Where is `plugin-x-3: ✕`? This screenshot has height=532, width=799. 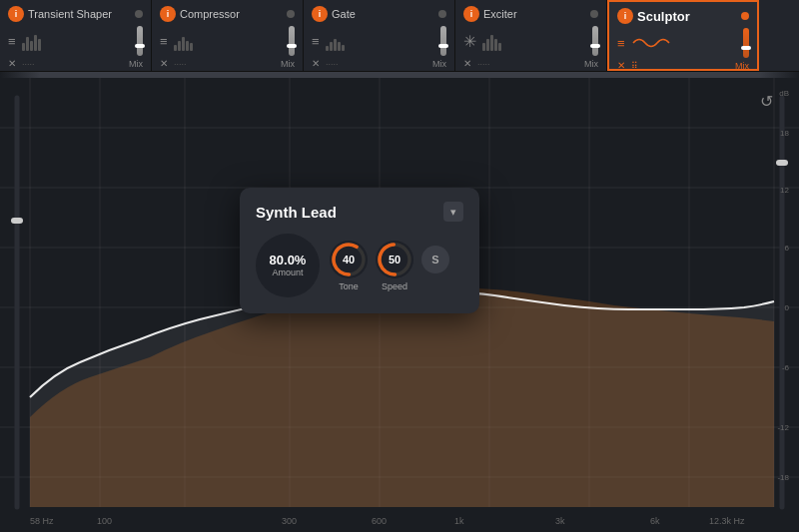 plugin-x-3: ✕ is located at coordinates (316, 64).